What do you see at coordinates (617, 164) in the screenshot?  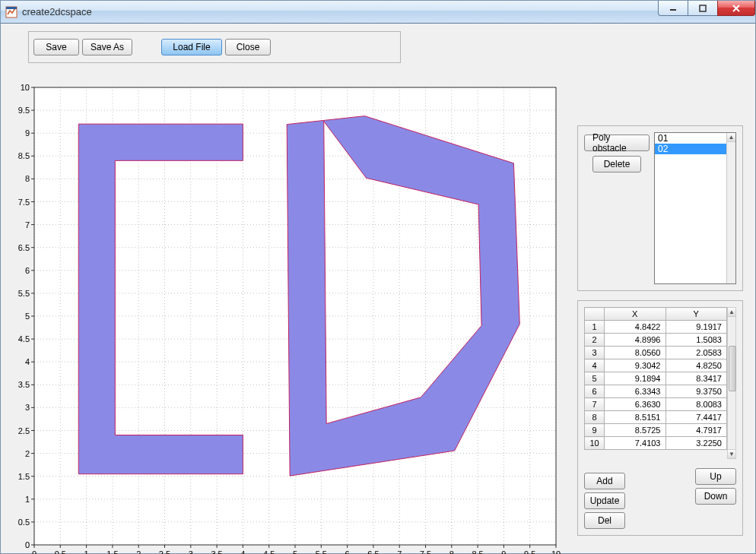 I see `delete-obstacle-button: Delete` at bounding box center [617, 164].